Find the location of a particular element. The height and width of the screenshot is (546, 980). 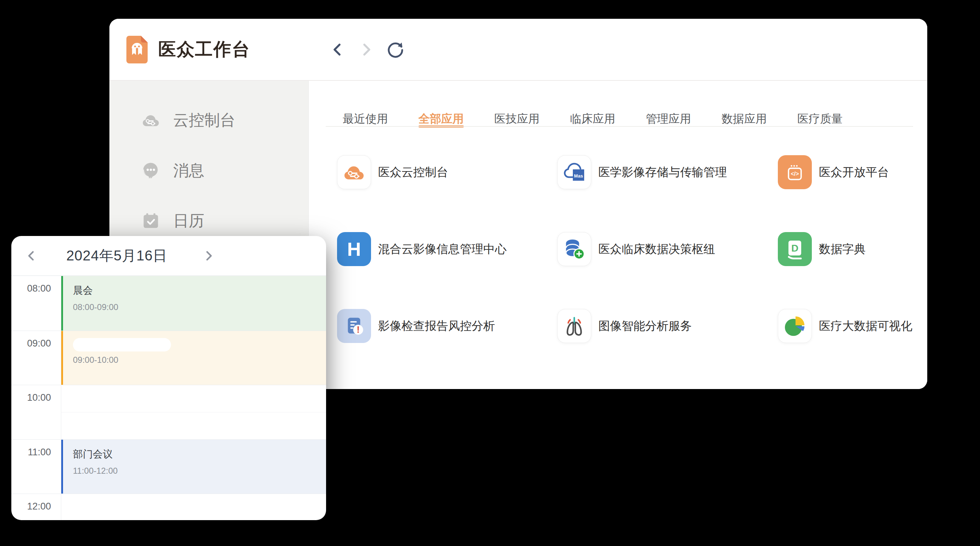

calendar-row-11: 11:00 部门会议 11:00-12:00 is located at coordinates (169, 467).